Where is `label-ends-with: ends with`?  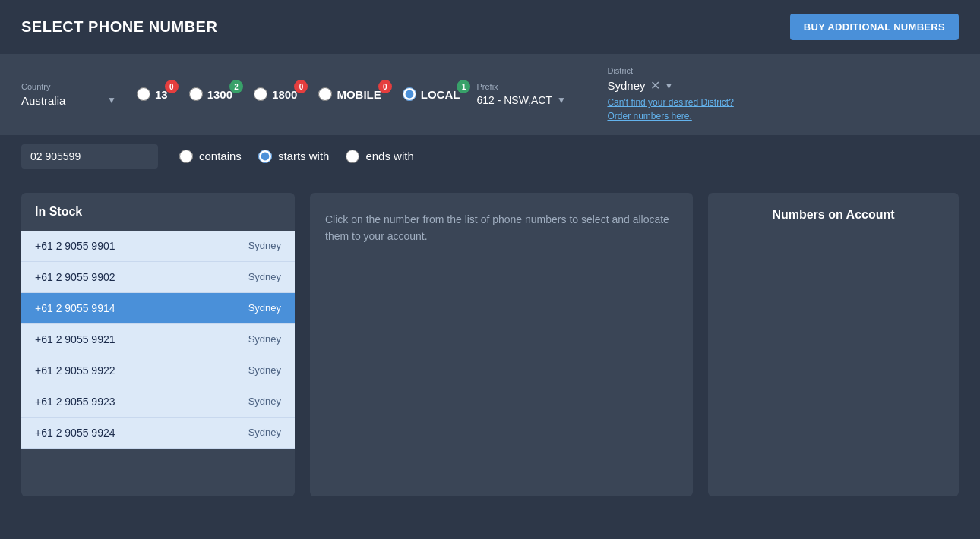 label-ends-with: ends with is located at coordinates (389, 156).